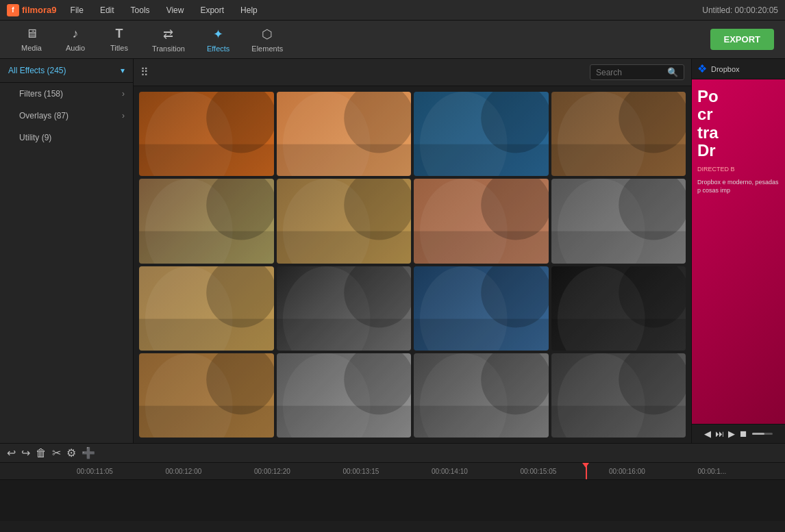 This screenshot has width=785, height=532. What do you see at coordinates (732, 434) in the screenshot?
I see `play-button: ▶` at bounding box center [732, 434].